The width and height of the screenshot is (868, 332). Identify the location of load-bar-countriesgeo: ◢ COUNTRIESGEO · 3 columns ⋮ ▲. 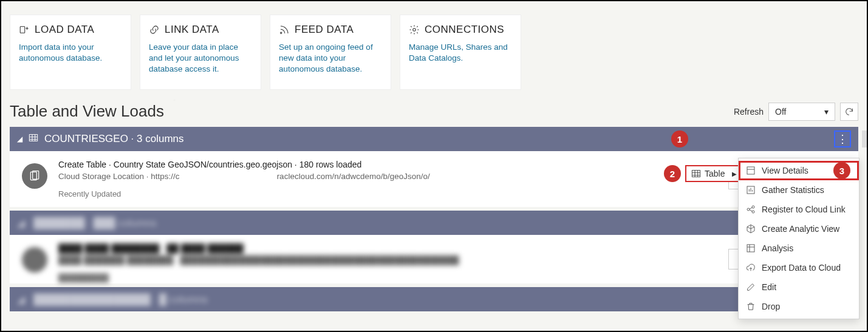
(434, 139).